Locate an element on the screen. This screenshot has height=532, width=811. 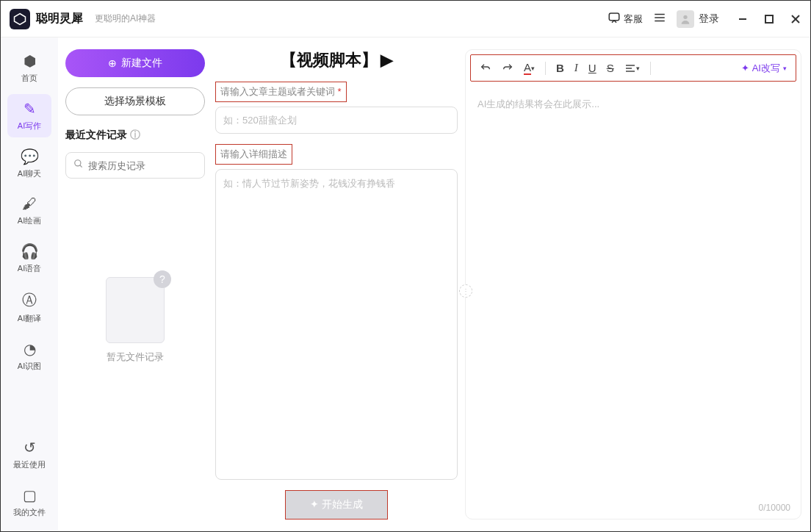
titlebar-right: 客服 登录 is located at coordinates (704, 19).